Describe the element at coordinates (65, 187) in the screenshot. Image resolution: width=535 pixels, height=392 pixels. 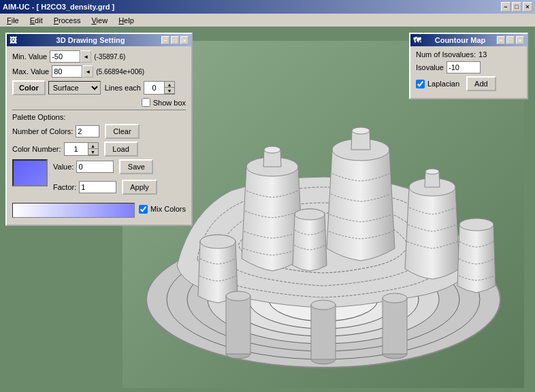
I see `factor-label: Factor:` at that location.